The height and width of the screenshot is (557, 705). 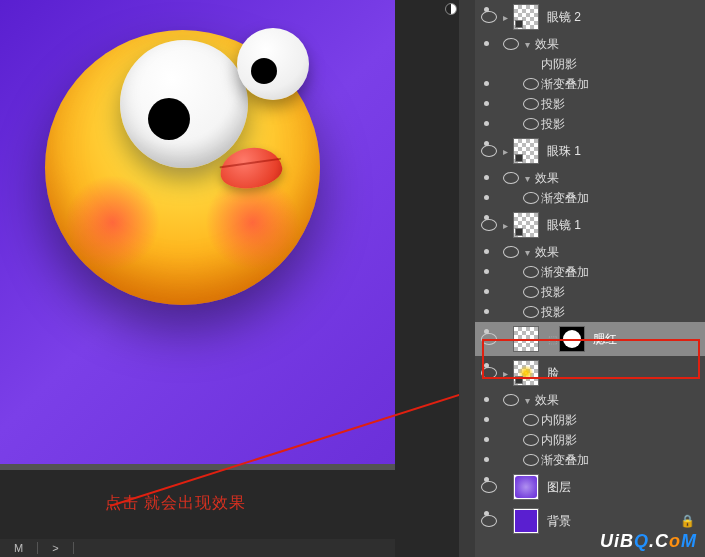 I want to click on panel-gutter, so click(x=467, y=278).